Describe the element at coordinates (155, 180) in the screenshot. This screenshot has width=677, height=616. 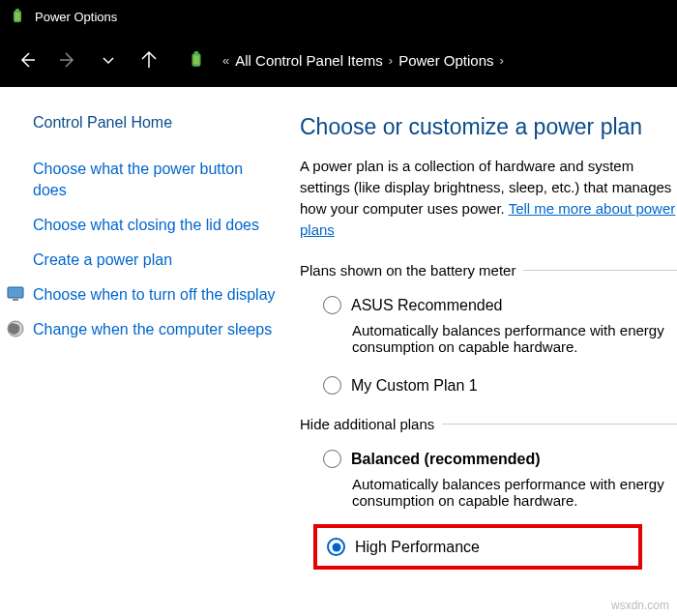
I see `side-link-power-button: Choose what the power button does` at that location.